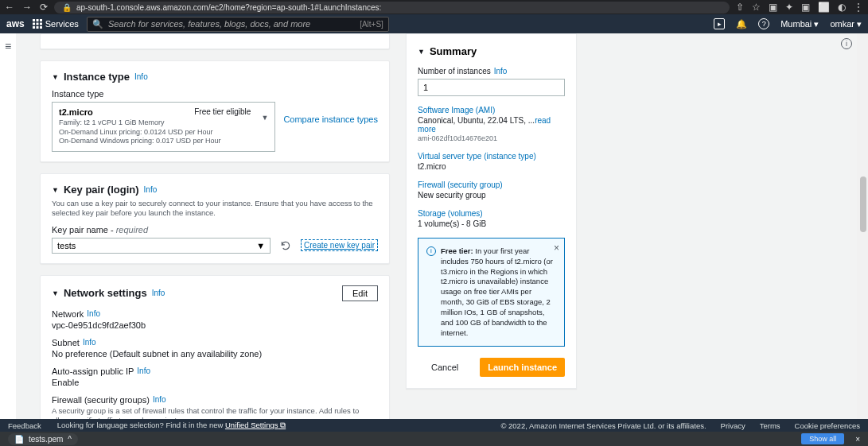  What do you see at coordinates (756, 7) in the screenshot?
I see `star-icon: ☆` at bounding box center [756, 7].